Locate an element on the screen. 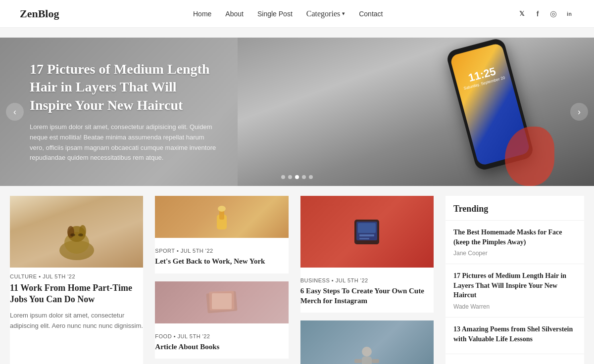 The height and width of the screenshot is (364, 594). hero-excerpt: Lorem ipsum dolor sit amet, consectetur … is located at coordinates (124, 142).